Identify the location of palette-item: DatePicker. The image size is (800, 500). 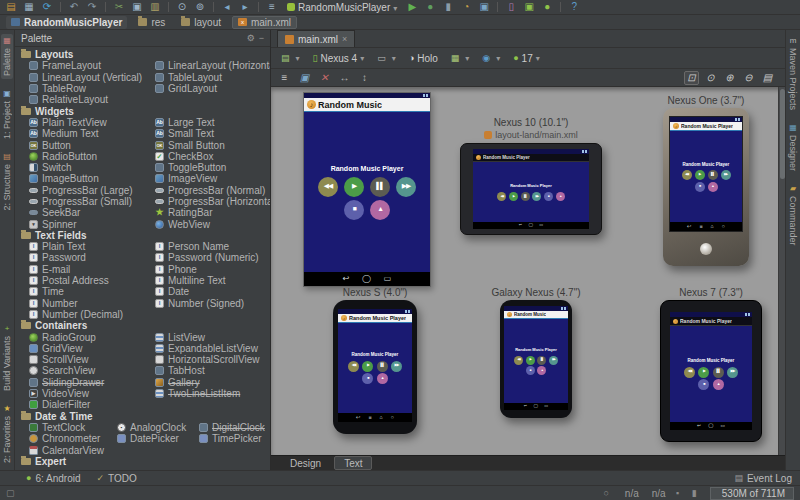
(158, 438).